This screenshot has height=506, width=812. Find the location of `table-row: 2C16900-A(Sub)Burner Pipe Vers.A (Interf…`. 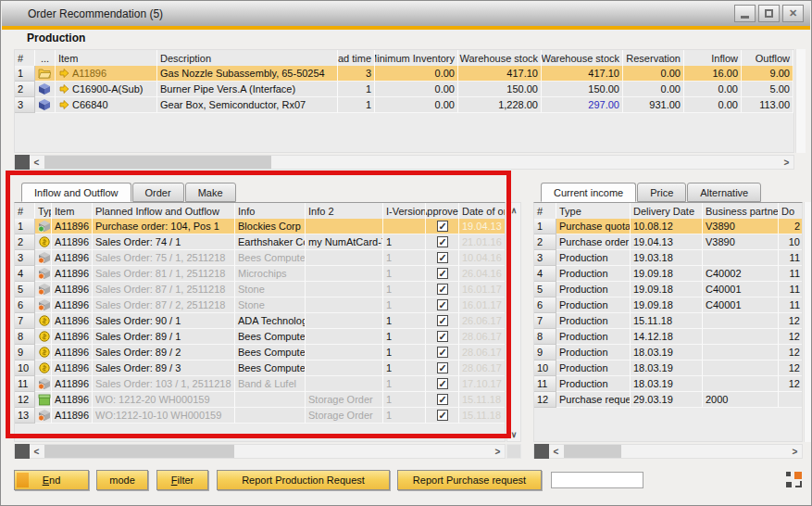

table-row: 2C16900-A(Sub)Burner Pipe Vers.A (Interf… is located at coordinates (404, 89).